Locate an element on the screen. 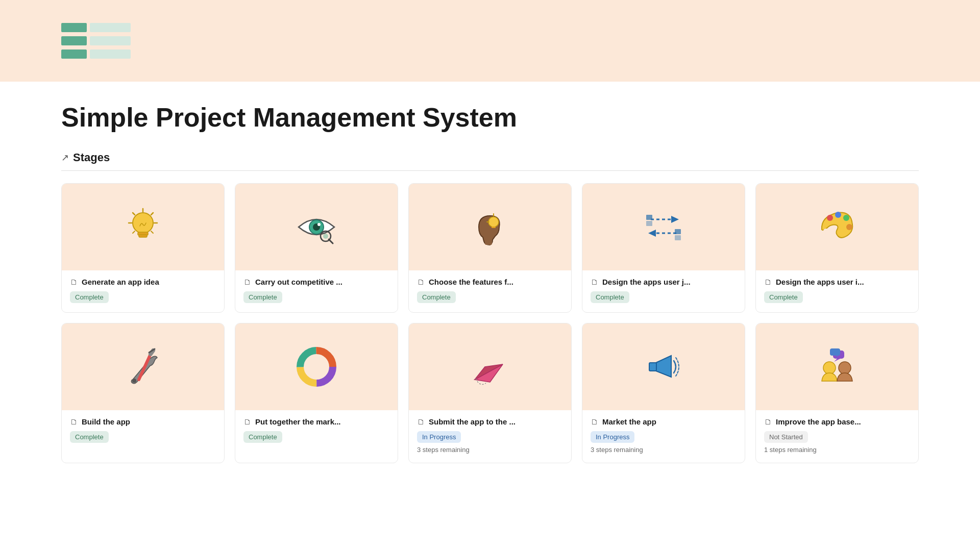  card-image-bulb is located at coordinates (143, 227).